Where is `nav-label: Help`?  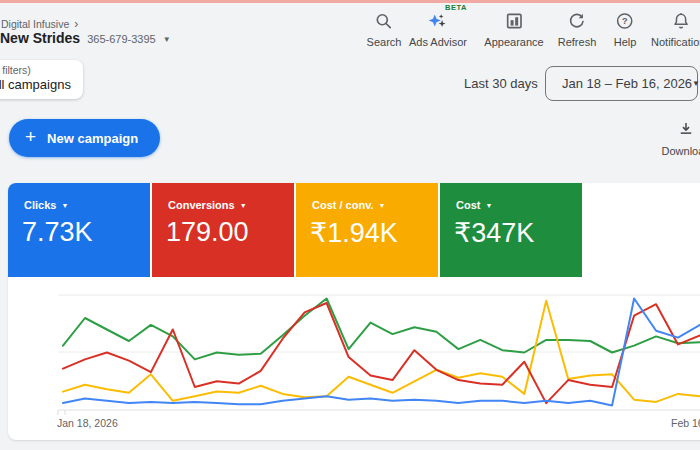
nav-label: Help is located at coordinates (626, 42).